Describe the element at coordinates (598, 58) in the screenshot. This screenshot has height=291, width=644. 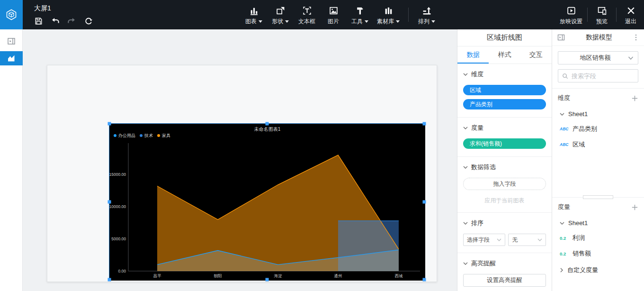
I see `dataset-select: 地区销售额` at that location.